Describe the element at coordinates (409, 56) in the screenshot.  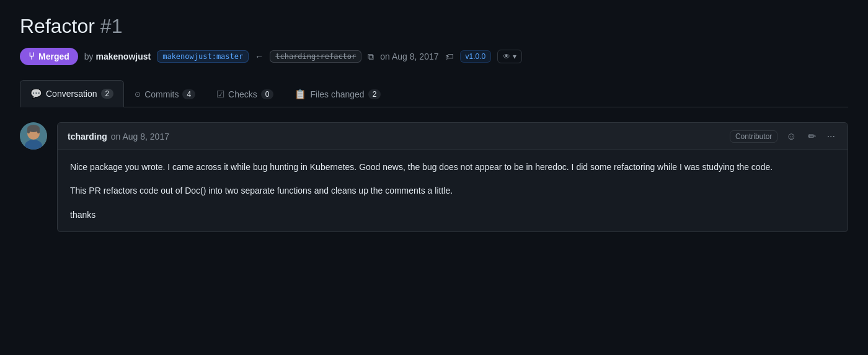
I see `date-text: on Aug 8, 2017` at that location.